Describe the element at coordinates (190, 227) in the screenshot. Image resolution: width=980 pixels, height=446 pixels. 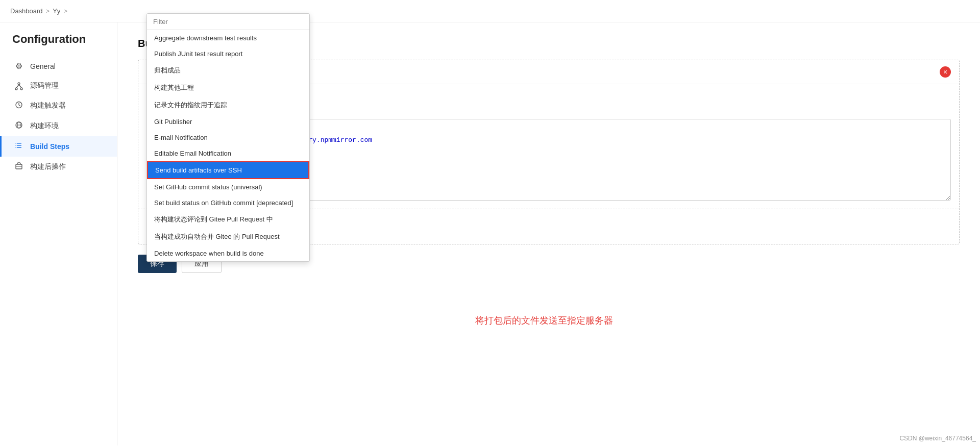
I see `dropdown-container: Aggregate downstream test results Publis…` at that location.